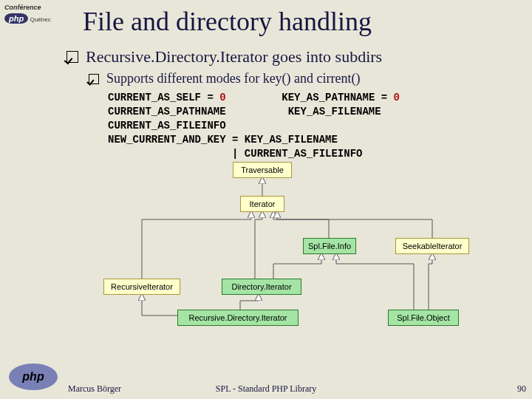  Describe the element at coordinates (309, 78) in the screenshot. I see `bullet-level2: Supports different modes for key() and c…` at that location.